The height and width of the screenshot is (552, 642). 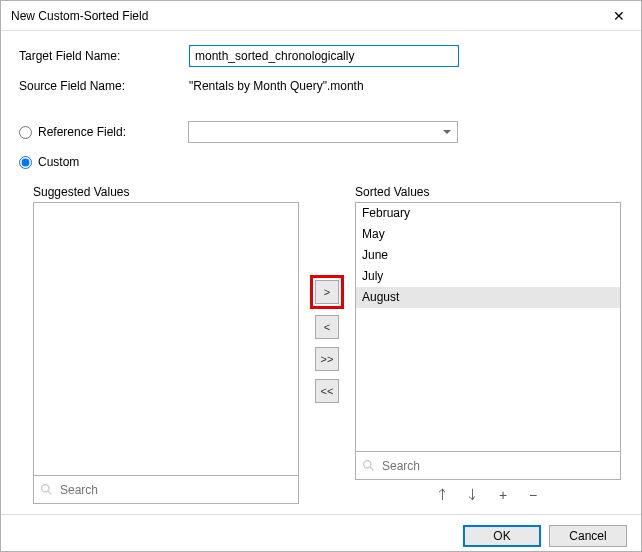 What do you see at coordinates (80, 16) in the screenshot?
I see `window-title: New Custom-Sorted Field` at bounding box center [80, 16].